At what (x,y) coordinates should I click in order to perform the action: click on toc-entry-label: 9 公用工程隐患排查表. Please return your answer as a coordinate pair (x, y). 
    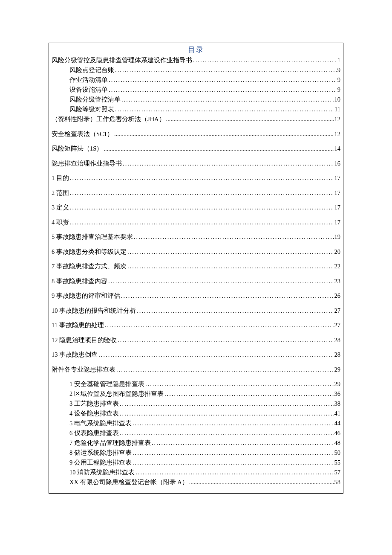
    Looking at the image, I should click on (101, 462).